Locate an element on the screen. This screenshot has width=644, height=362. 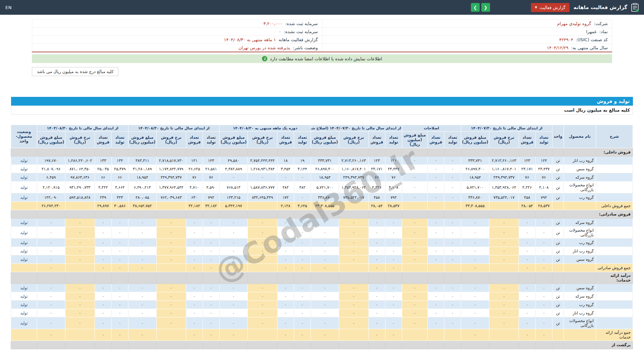
language-toggle: EN is located at coordinates (9, 7).